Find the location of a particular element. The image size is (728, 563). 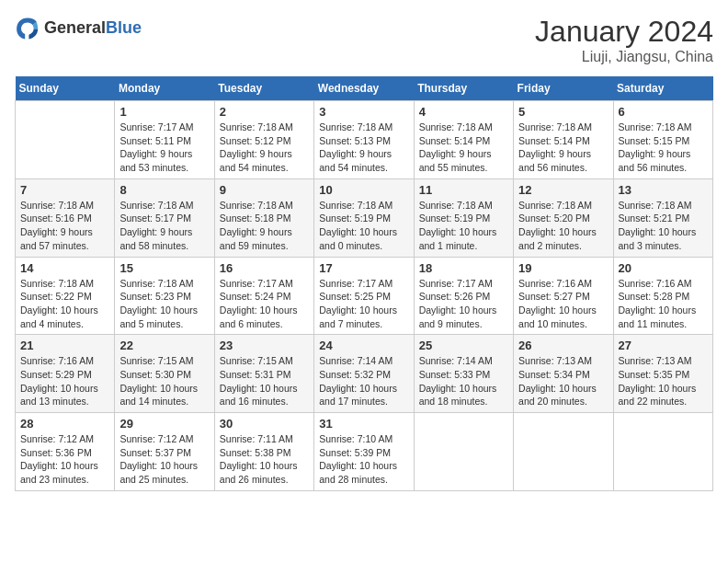

day-info: Sunrise: 7:18 AM Sunset: 5:15 PM Dayligh… is located at coordinates (664, 147).